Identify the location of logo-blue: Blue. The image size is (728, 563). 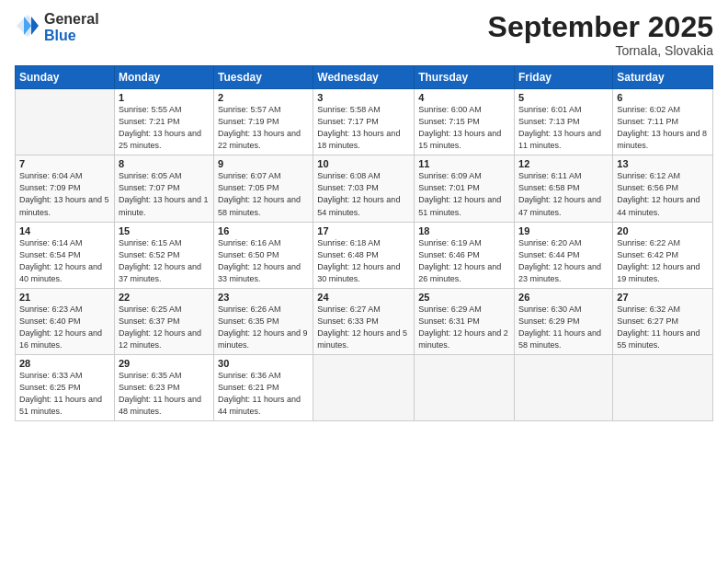
(72, 36).